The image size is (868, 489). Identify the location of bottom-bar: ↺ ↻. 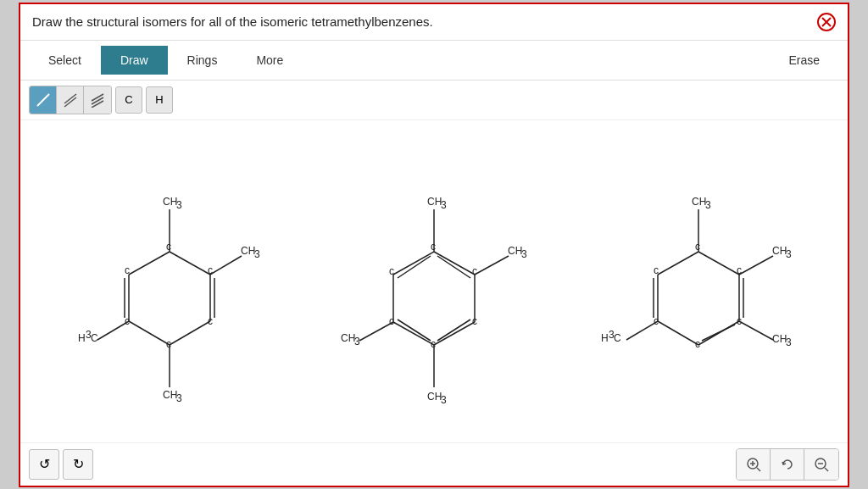
(434, 464).